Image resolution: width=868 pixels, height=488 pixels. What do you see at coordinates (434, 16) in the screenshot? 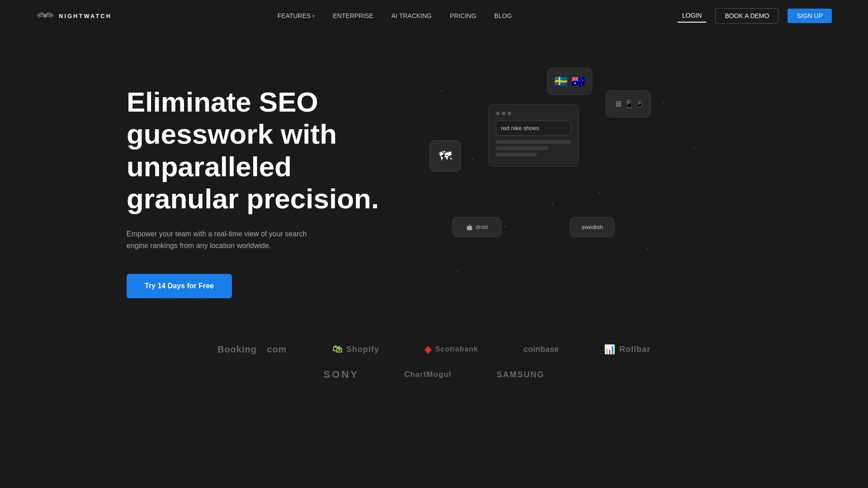
I see `navbar: NIGHTWATCH FEATURES ▾ ENTERPRISE AI TRAC…` at bounding box center [434, 16].